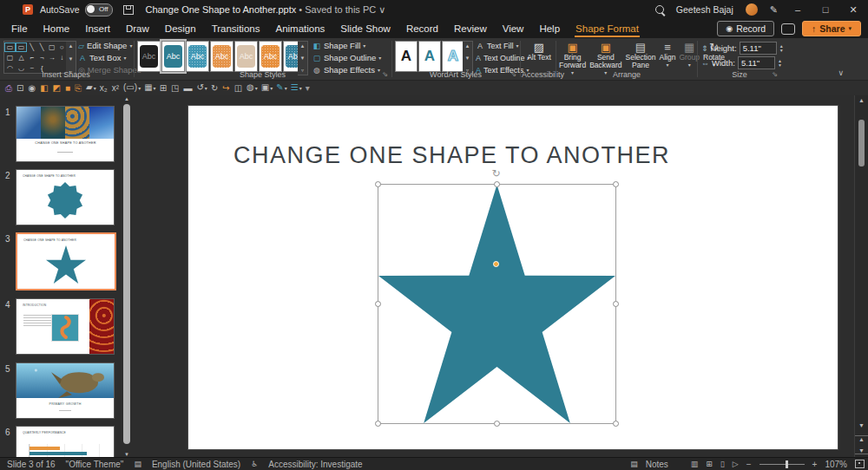 This screenshot has width=868, height=470. Describe the element at coordinates (496, 173) in the screenshot. I see `rotate-handle-icon: ↻` at that location.